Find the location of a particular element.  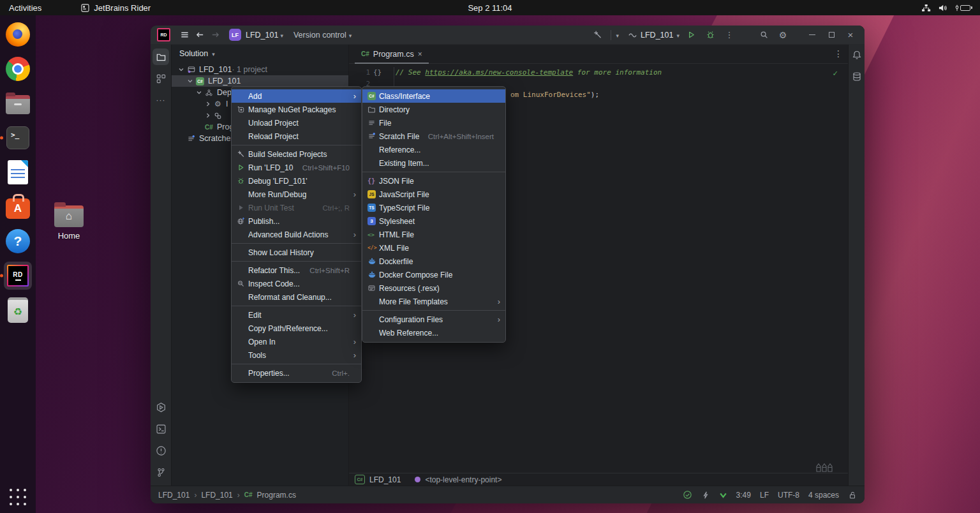

menu-item-more-run-debug: More Run/Debug› is located at coordinates (296, 194).